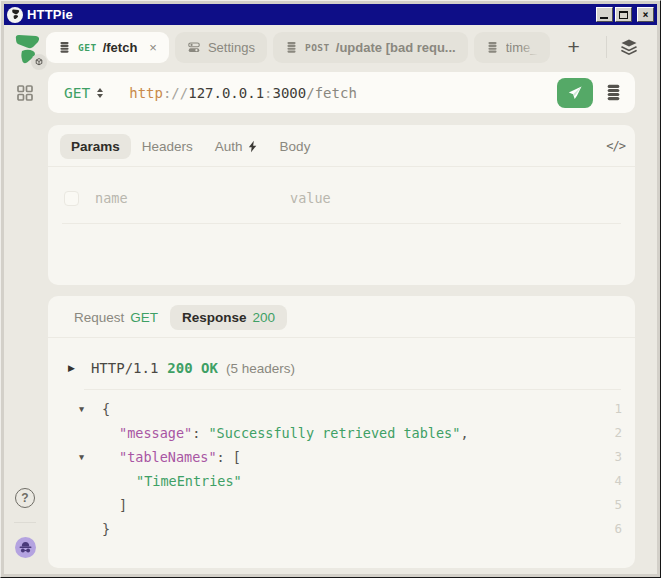 Image resolution: width=661 pixels, height=578 pixels. Describe the element at coordinates (342, 433) in the screenshot. I see `json-line: "message": "Successfully retrieved table…` at that location.